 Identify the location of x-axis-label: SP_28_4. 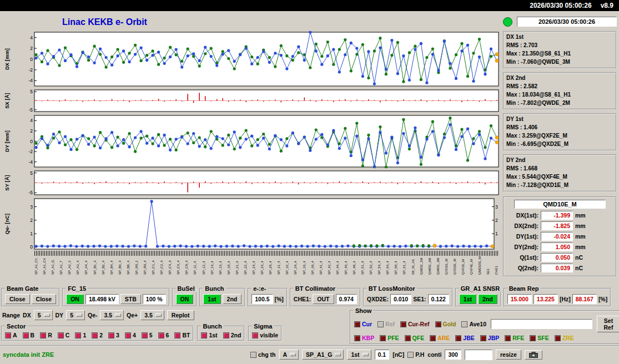
(270, 265).